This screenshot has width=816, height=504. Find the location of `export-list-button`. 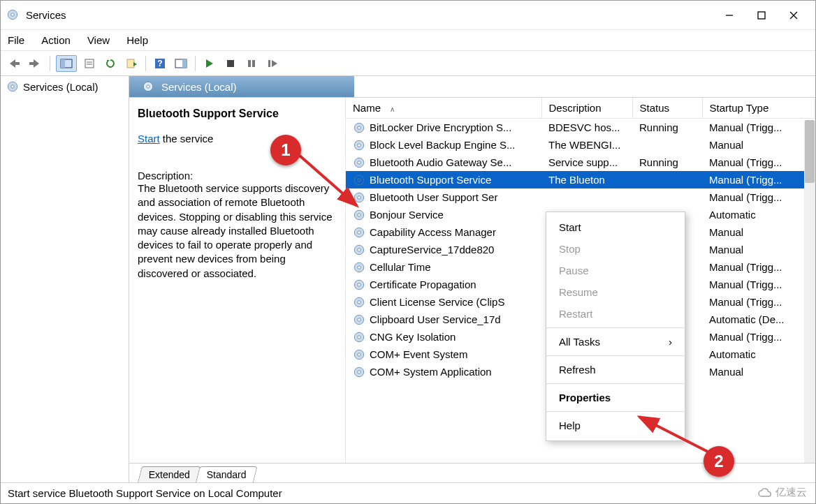

export-list-button is located at coordinates (131, 64).